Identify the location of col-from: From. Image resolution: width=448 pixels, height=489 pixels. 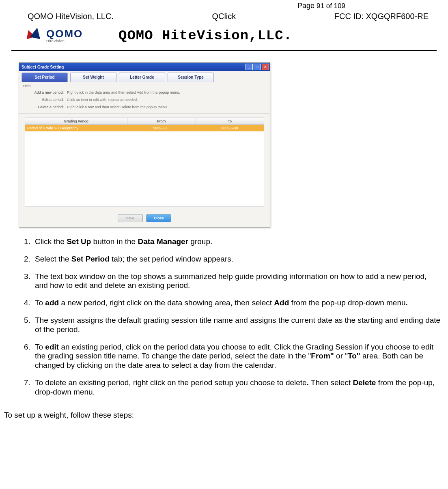
(162, 121).